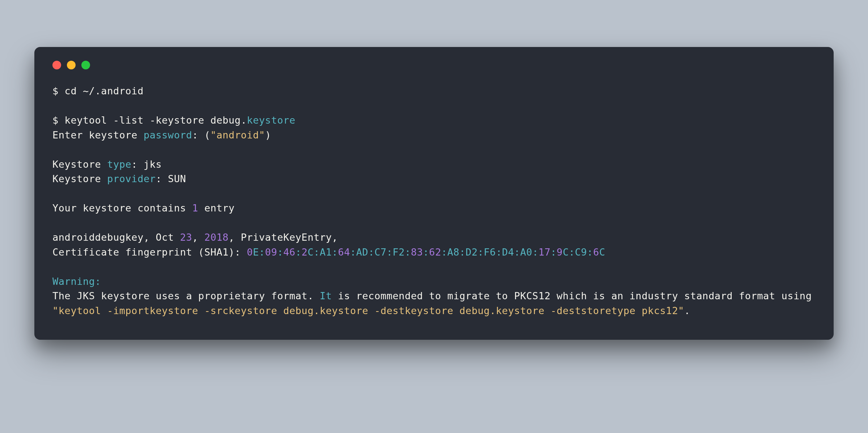 This screenshot has height=433, width=868. What do you see at coordinates (131, 179) in the screenshot?
I see `keyword-provider: provider` at bounding box center [131, 179].